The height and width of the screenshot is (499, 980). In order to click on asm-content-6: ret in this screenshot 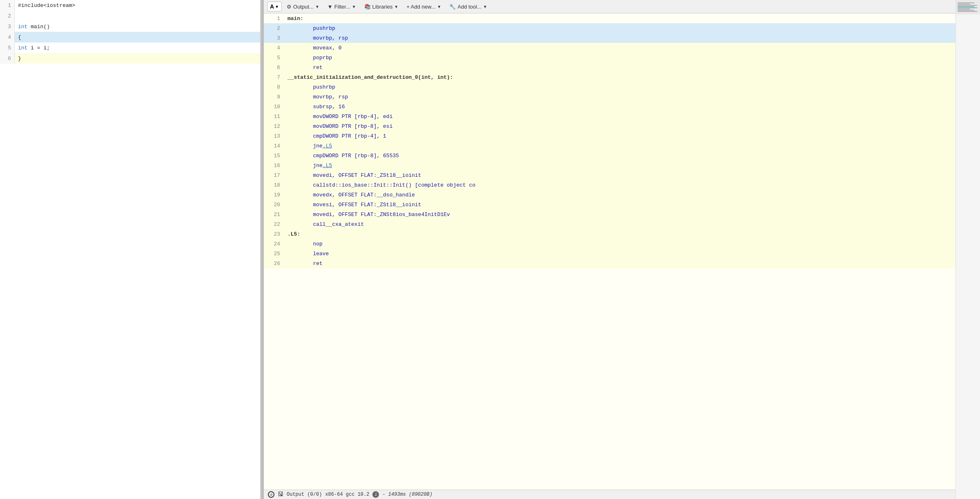, I will do `click(620, 67)`.